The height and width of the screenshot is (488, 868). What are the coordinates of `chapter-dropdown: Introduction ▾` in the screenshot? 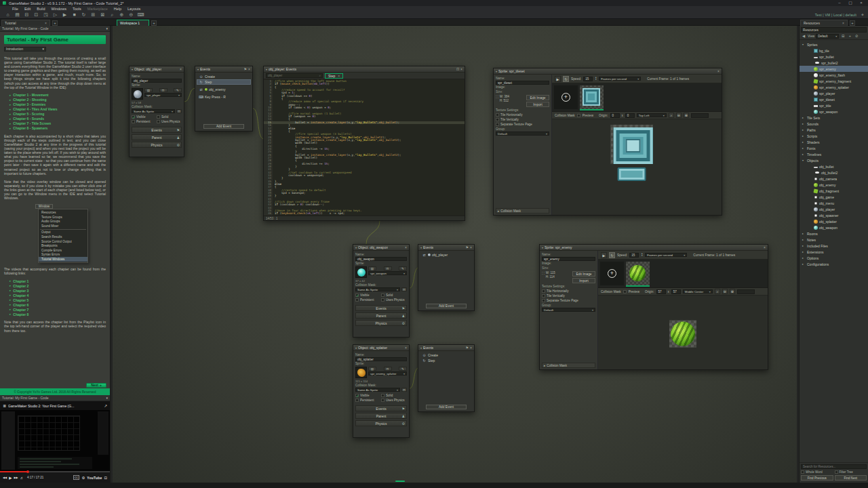 It's located at (25, 49).